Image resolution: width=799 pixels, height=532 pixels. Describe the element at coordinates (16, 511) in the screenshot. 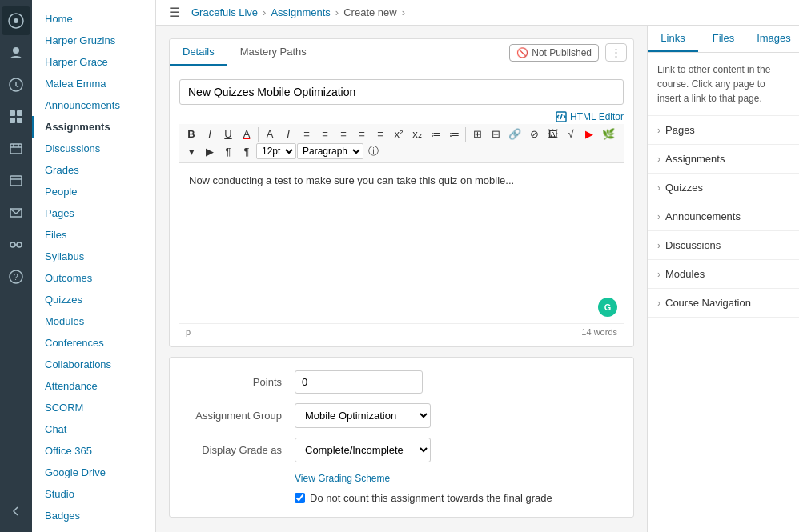

I see `collapse-icon` at that location.